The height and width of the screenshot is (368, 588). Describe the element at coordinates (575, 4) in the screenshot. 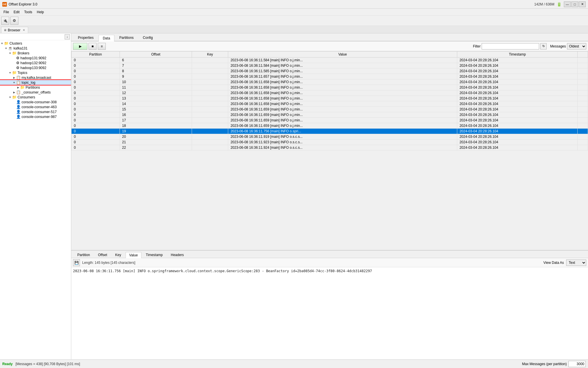

I see `maximize-button: □` at that location.